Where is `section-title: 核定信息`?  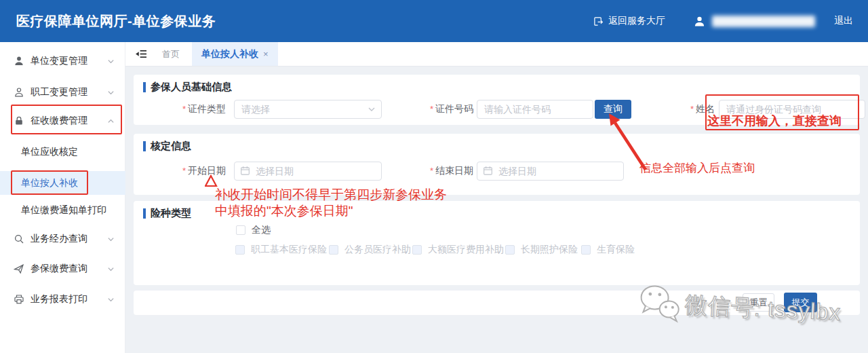
section-title: 核定信息 is located at coordinates (171, 147).